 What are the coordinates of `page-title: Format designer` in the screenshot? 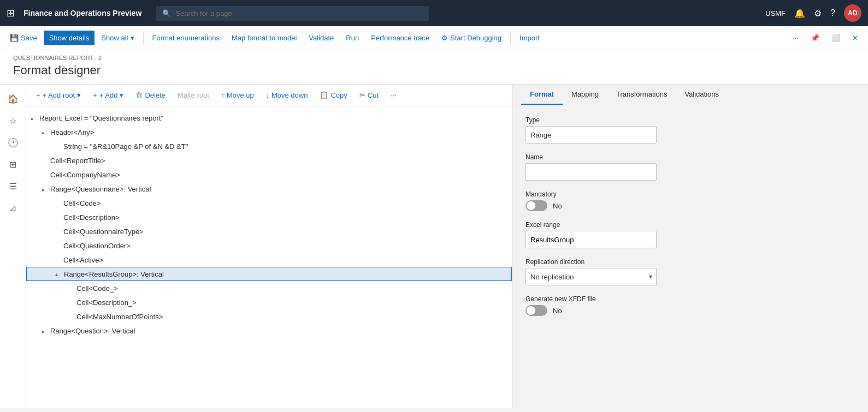 It's located at (434, 70).